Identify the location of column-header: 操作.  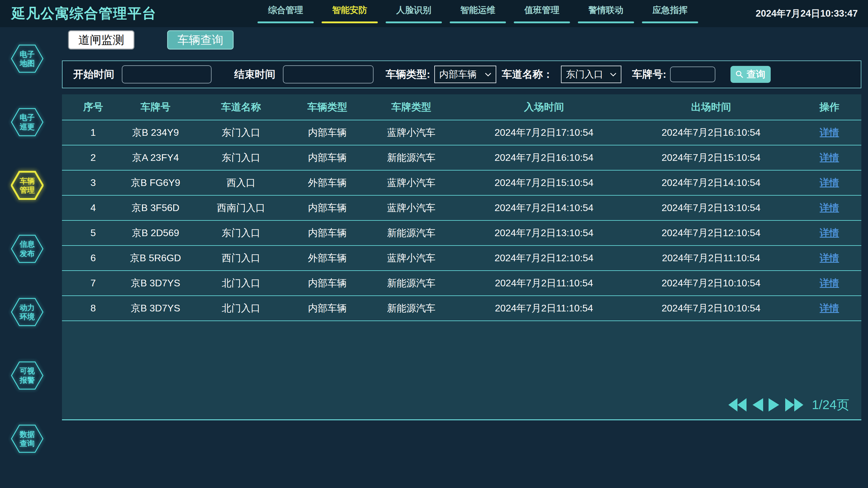
(829, 107).